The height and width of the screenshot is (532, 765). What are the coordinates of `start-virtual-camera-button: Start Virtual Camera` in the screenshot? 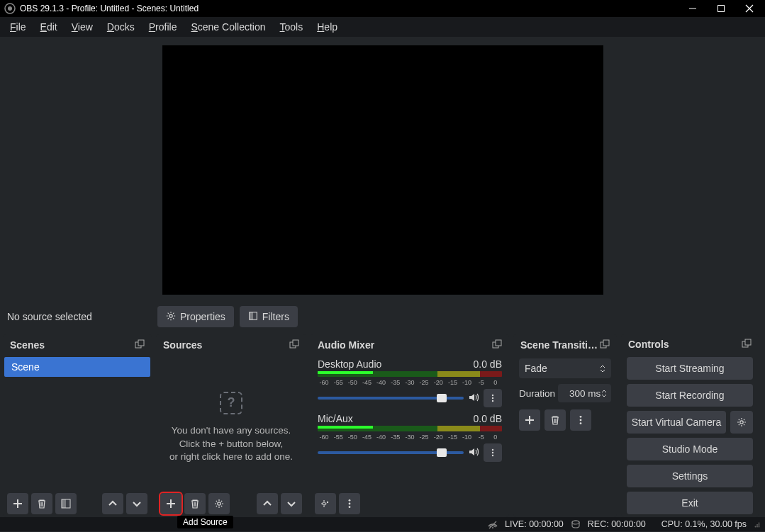 It's located at (676, 422).